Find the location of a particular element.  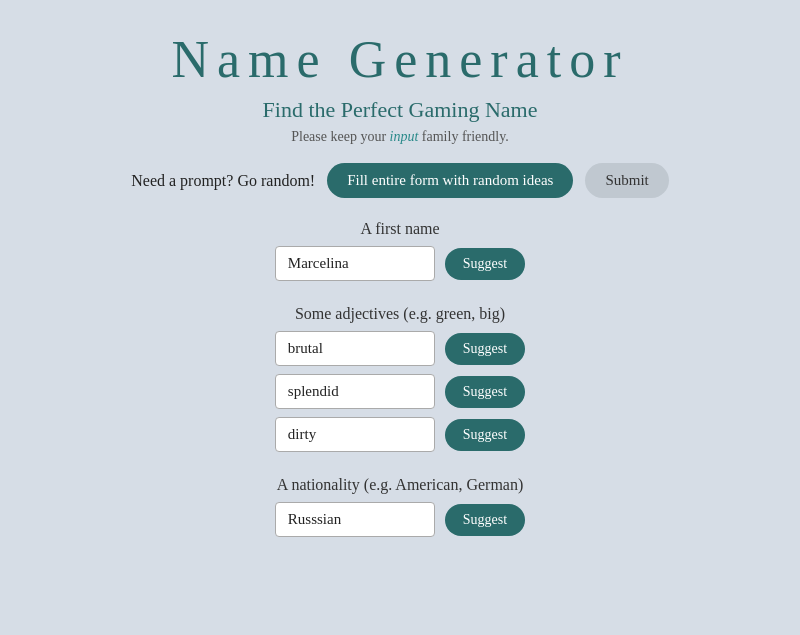

page-subtitle: Find the Perfect Gaming Name is located at coordinates (400, 110).